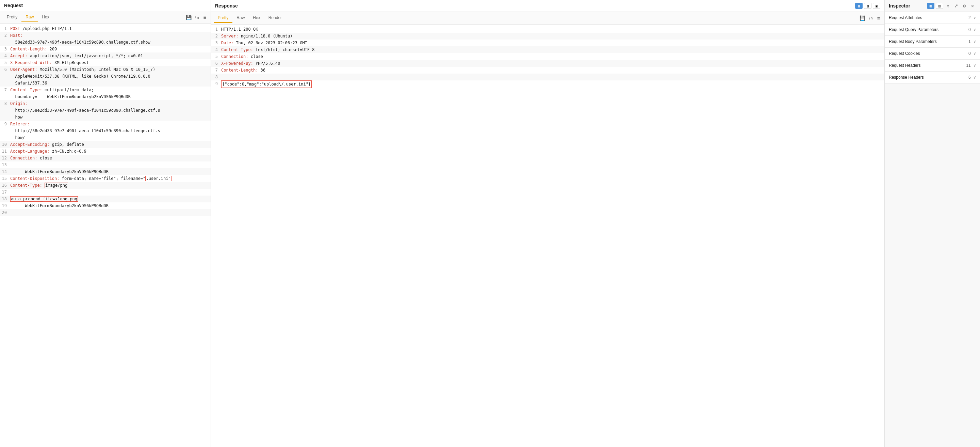 The width and height of the screenshot is (980, 447). I want to click on inspector-row-label-request-headers: Request Headers, so click(928, 65).